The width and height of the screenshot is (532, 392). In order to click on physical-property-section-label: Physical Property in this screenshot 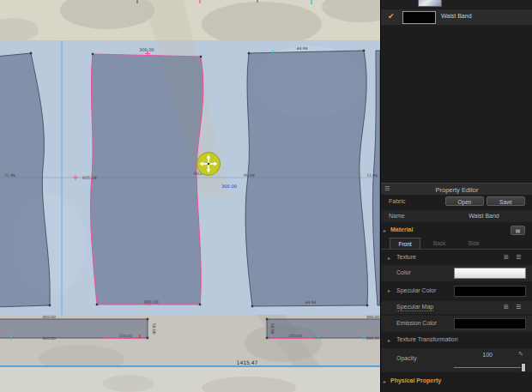, I will do `click(415, 381)`.